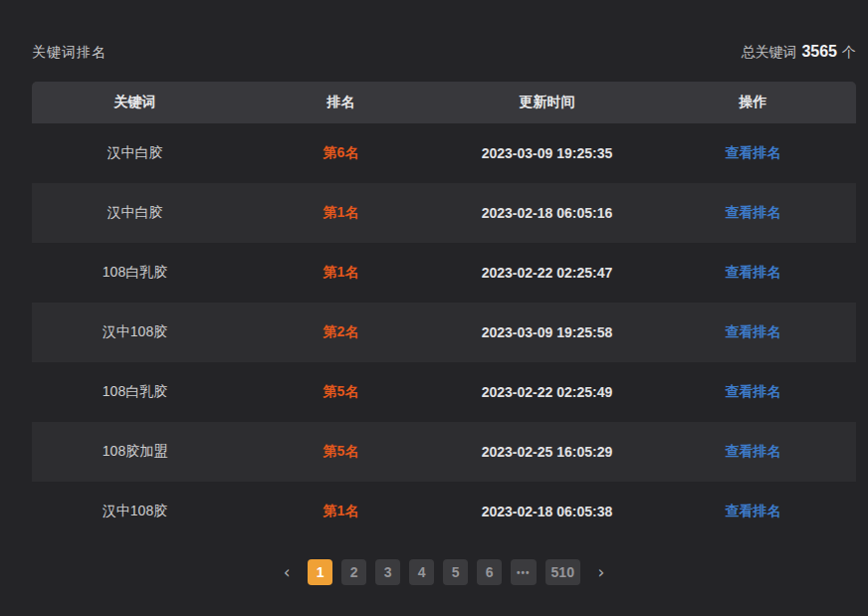 The image size is (868, 616). What do you see at coordinates (798, 52) in the screenshot?
I see `total-keywords: 总关键词 3565 个` at bounding box center [798, 52].